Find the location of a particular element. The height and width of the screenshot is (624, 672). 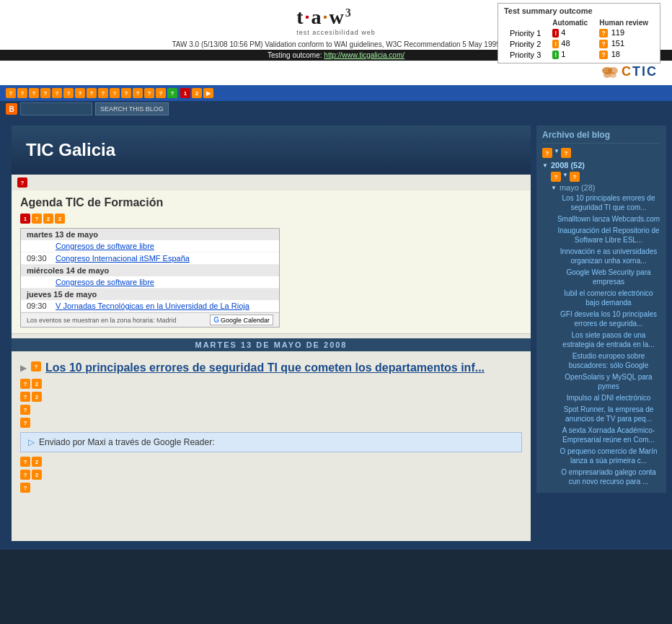

badge-q2: ? is located at coordinates (22, 93).